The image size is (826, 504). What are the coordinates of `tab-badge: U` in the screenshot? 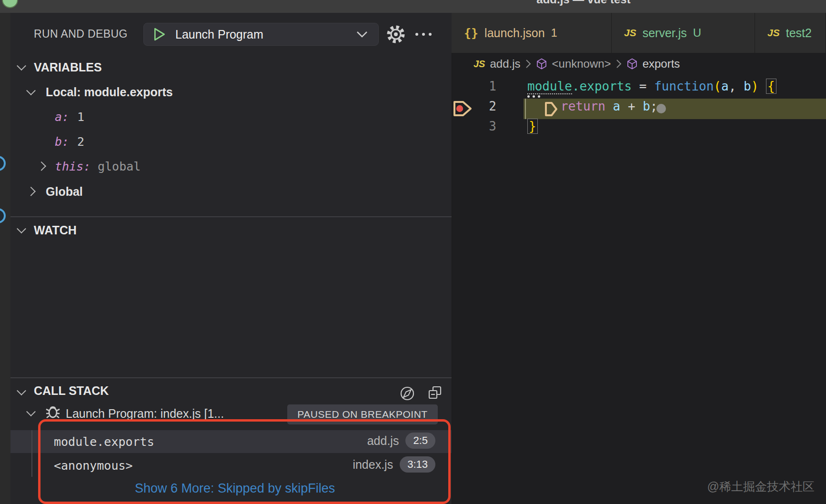 It's located at (697, 33).